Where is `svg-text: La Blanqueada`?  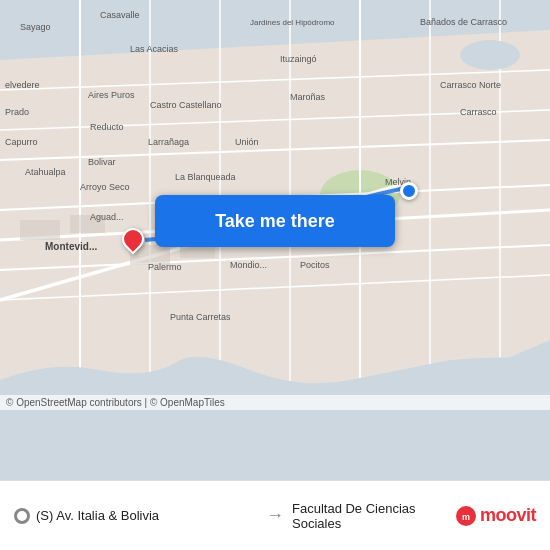 svg-text: La Blanqueada is located at coordinates (206, 177).